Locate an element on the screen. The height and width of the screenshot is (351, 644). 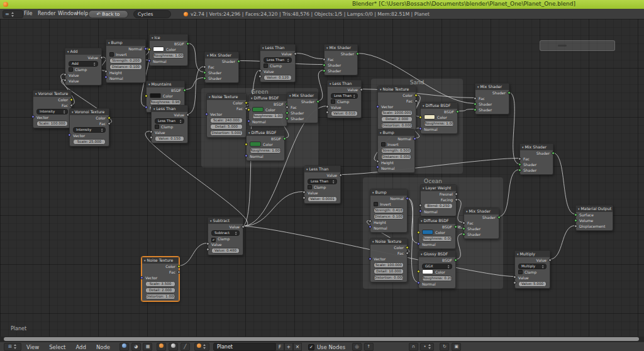
editor-type-button: ≡ is located at coordinates (13, 14).